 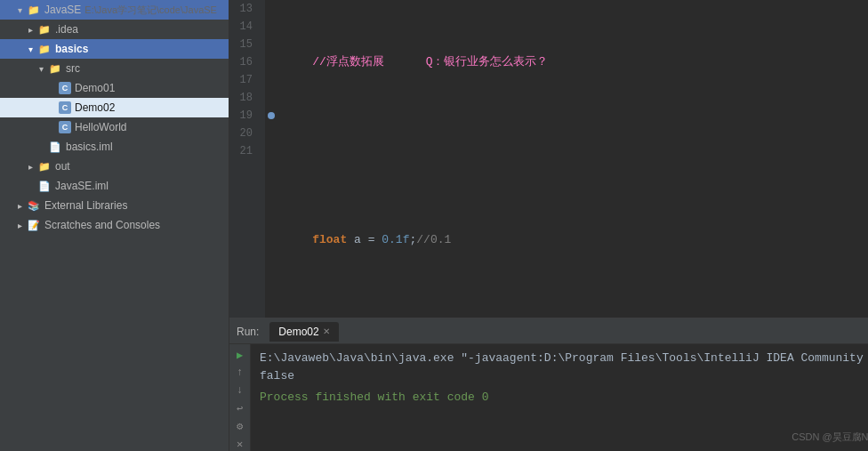 I want to click on expand-arrow, so click(x=20, y=10).